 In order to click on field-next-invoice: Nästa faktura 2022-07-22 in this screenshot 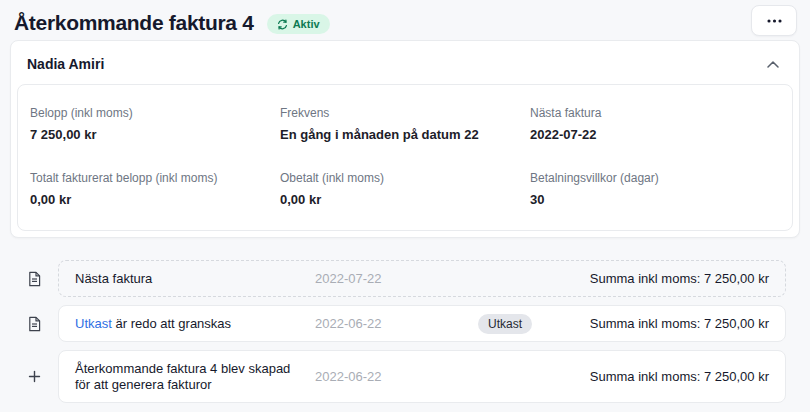, I will do `click(655, 124)`.